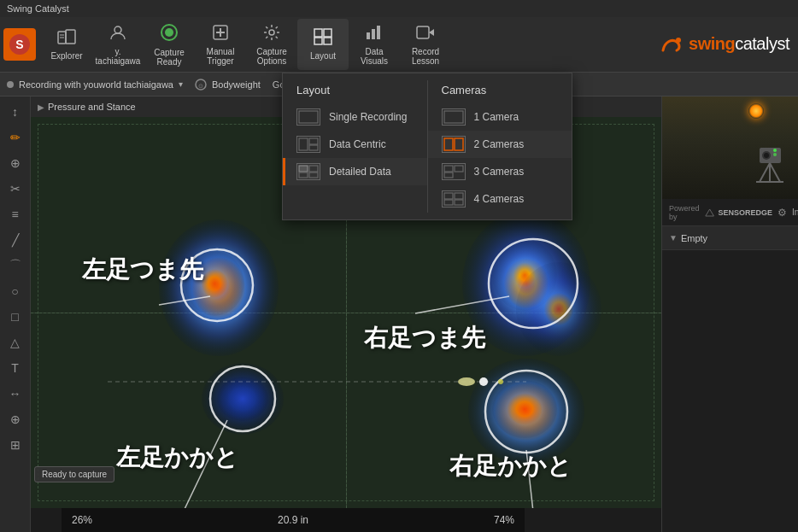  What do you see at coordinates (454, 117) in the screenshot?
I see `camera-1-icon` at bounding box center [454, 117].